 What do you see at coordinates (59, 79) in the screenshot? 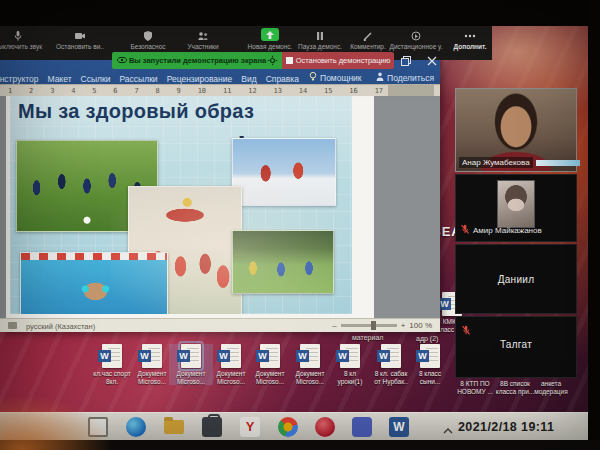
I see `tab-layout: Макет` at bounding box center [59, 79].